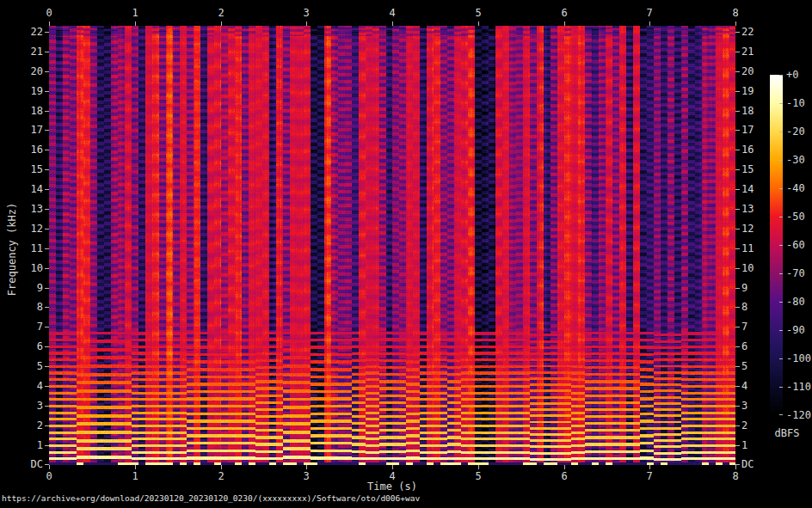 The height and width of the screenshot is (508, 812). What do you see at coordinates (392, 13) in the screenshot?
I see `x-tick-label-top: 4` at bounding box center [392, 13].